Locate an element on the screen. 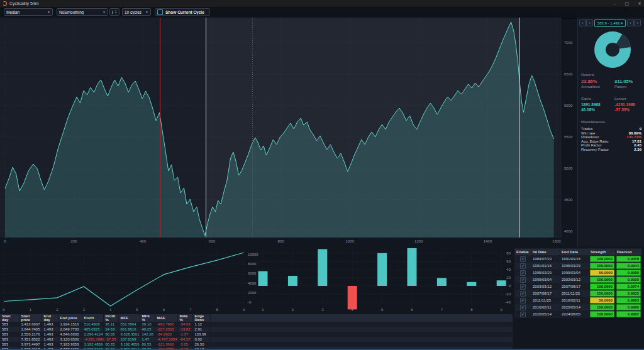  cycle-row: ✓1991/01/161995/03/29150.00000.9944 is located at coordinates (579, 266).